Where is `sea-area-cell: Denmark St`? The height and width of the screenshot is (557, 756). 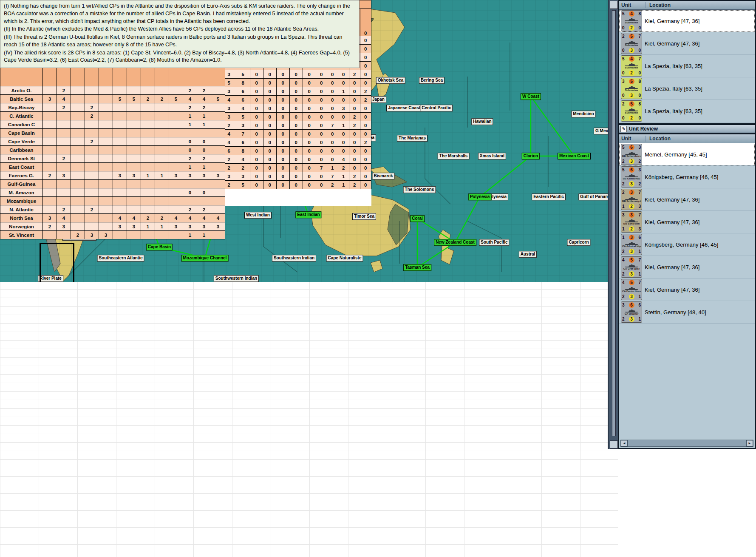
sea-area-cell: Denmark St is located at coordinates (22, 159).